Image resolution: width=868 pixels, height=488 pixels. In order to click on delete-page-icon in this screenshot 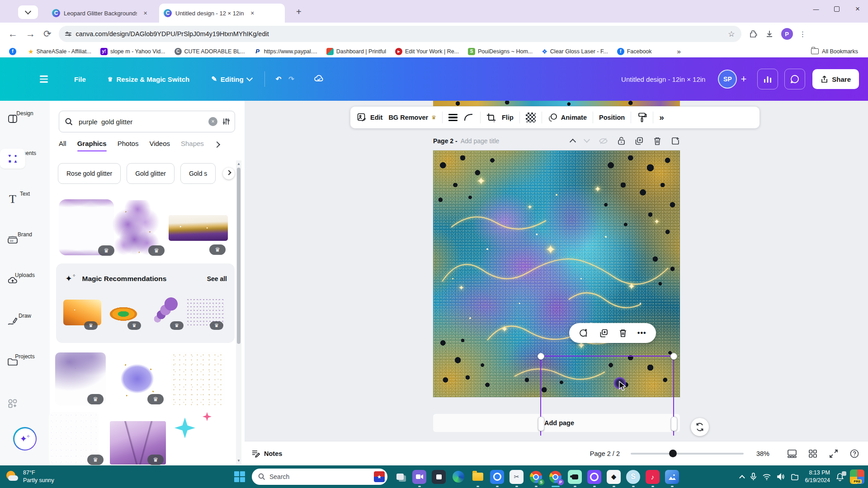, I will do `click(657, 141)`.